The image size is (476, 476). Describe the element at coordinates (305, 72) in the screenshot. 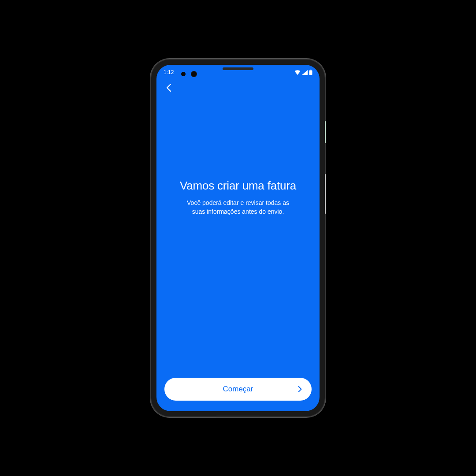

I see `cellular-signal-icon` at that location.